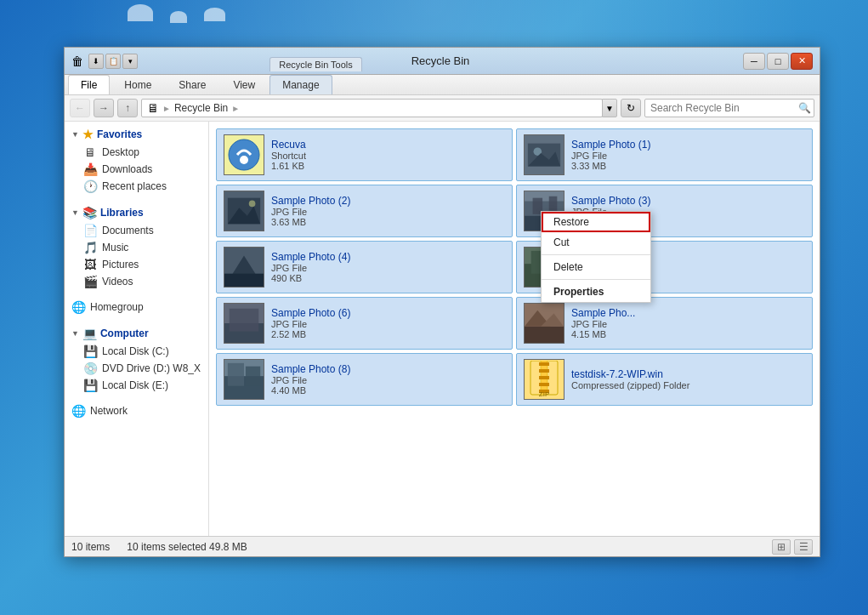 Image resolution: width=868 pixels, height=615 pixels. I want to click on tab-view: View, so click(244, 85).